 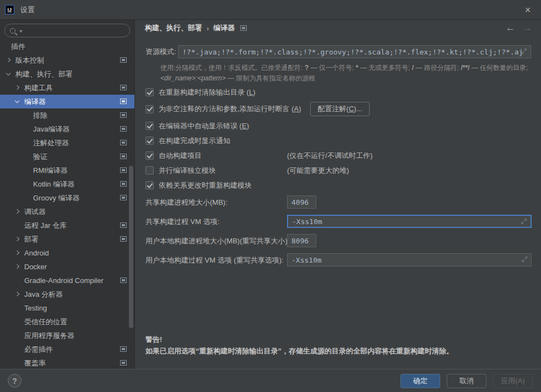 I want to click on sidebar-item: 受信任的位置, so click(x=67, y=322).